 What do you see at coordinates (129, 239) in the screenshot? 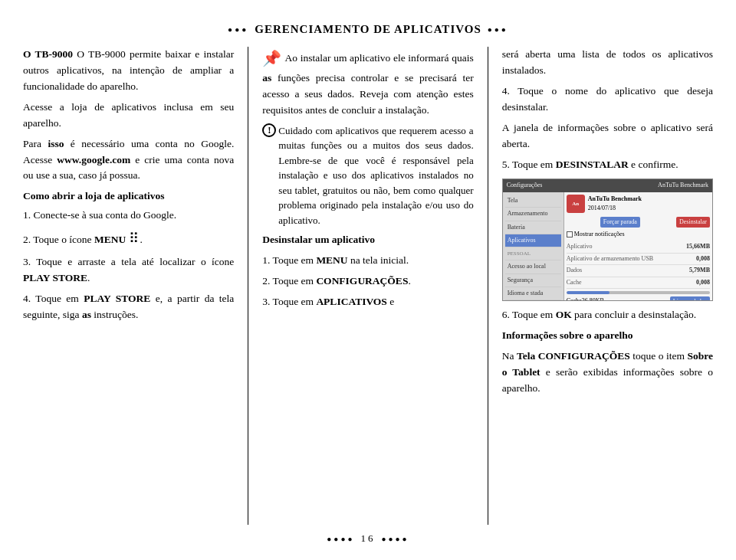
I see `col1-step2: 2. Toque o ícone MENU ⠿.` at bounding box center [129, 239].